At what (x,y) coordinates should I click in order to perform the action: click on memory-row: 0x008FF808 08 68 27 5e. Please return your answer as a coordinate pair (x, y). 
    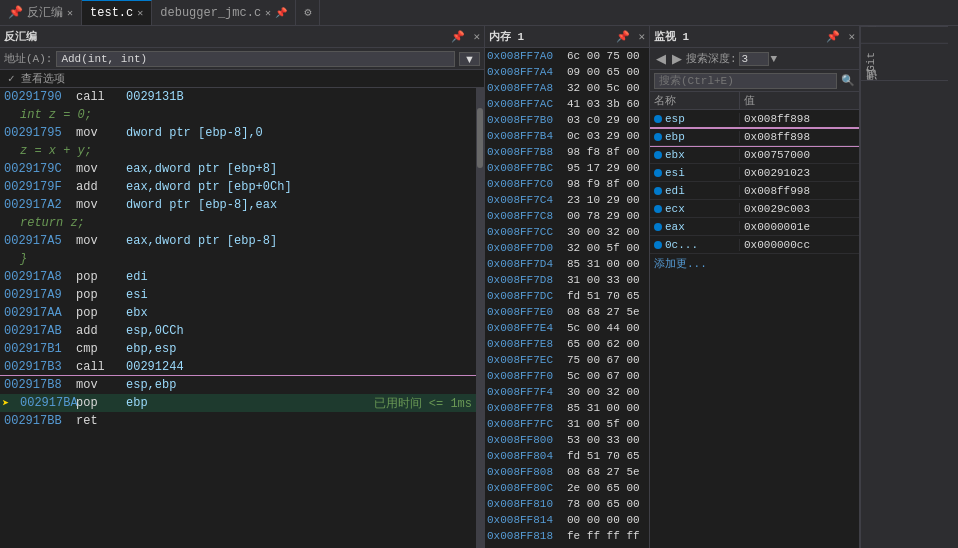
    Looking at the image, I should click on (567, 472).